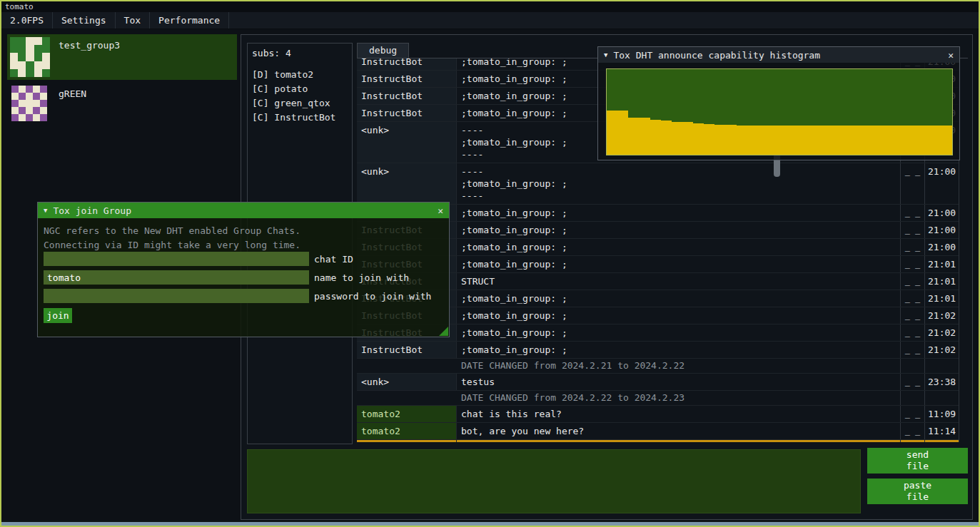  I want to click on message-sender: <unk>, so click(407, 382).